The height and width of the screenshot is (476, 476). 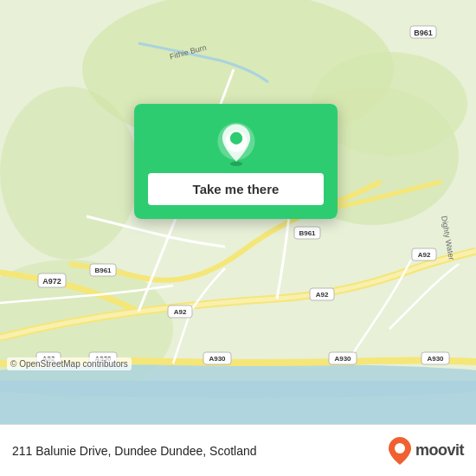 What do you see at coordinates (238, 450) in the screenshot?
I see `bottom-bar: 211 Balunie Drive, Dundee Dundee, Scotla…` at bounding box center [238, 450].